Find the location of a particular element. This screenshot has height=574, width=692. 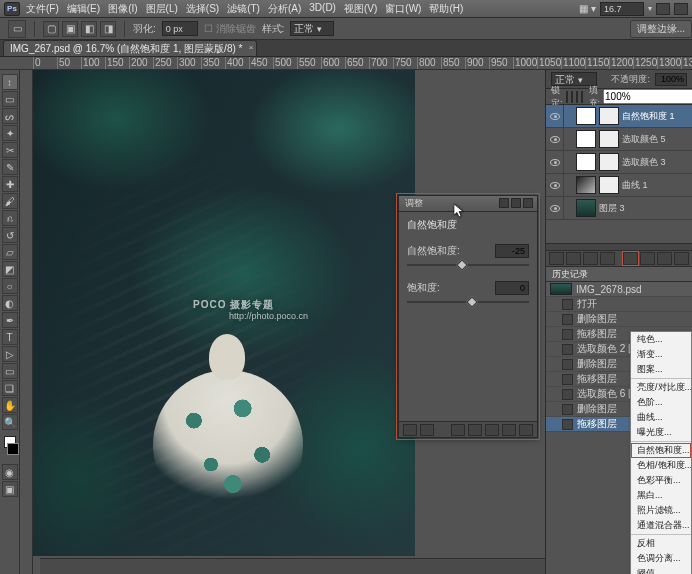

menu-item: 图层(L) is located at coordinates (162, 9).